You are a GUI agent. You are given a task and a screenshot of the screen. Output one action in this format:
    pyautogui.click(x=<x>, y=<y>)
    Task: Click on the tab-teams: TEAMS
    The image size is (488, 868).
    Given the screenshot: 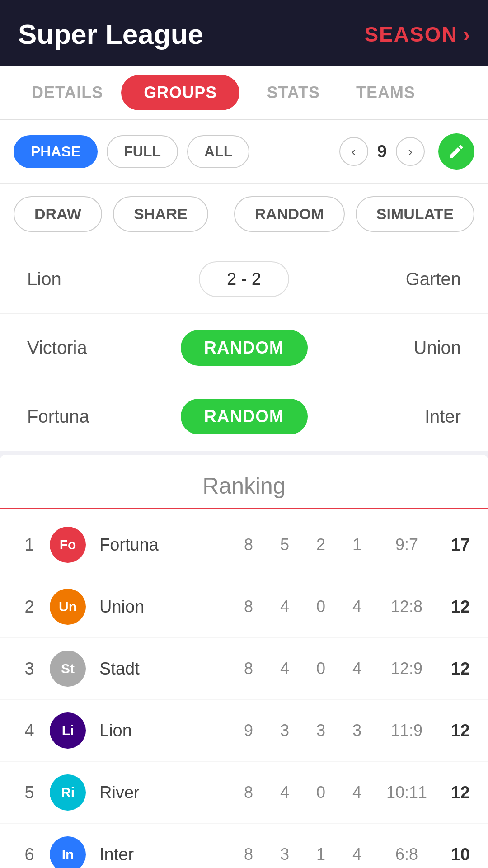 What is the action you would take?
    pyautogui.click(x=386, y=93)
    